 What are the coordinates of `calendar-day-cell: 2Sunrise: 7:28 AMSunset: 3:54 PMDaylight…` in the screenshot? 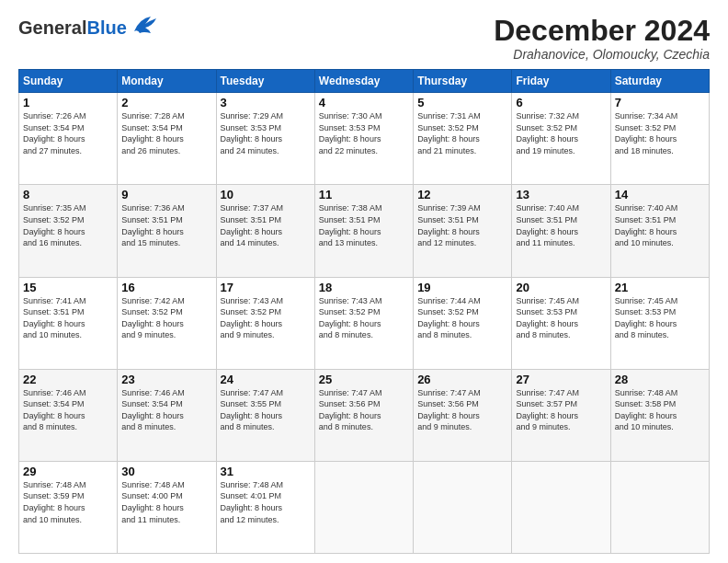 It's located at (167, 139).